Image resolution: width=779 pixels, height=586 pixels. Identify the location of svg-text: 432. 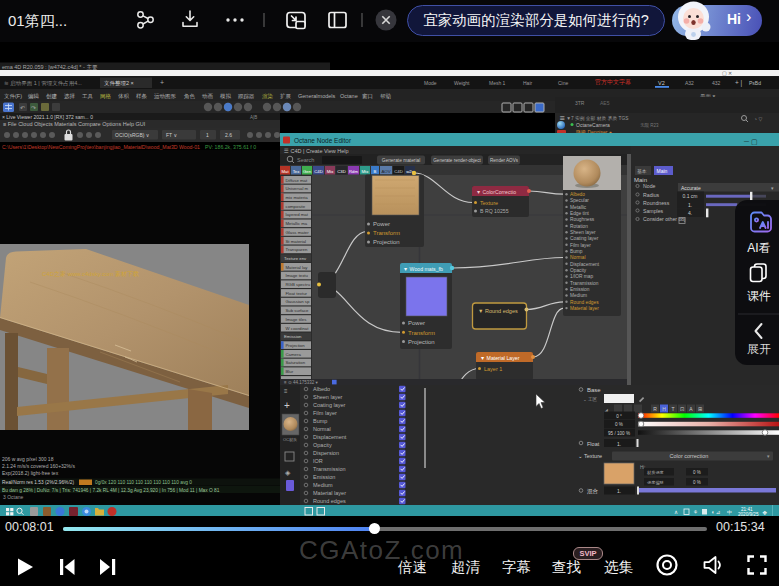
(716, 83).